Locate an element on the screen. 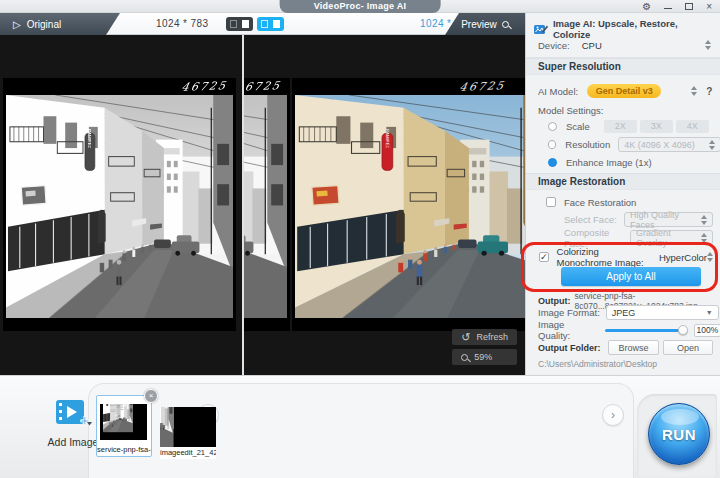 The height and width of the screenshot is (478, 720). quality-slider is located at coordinates (644, 330).